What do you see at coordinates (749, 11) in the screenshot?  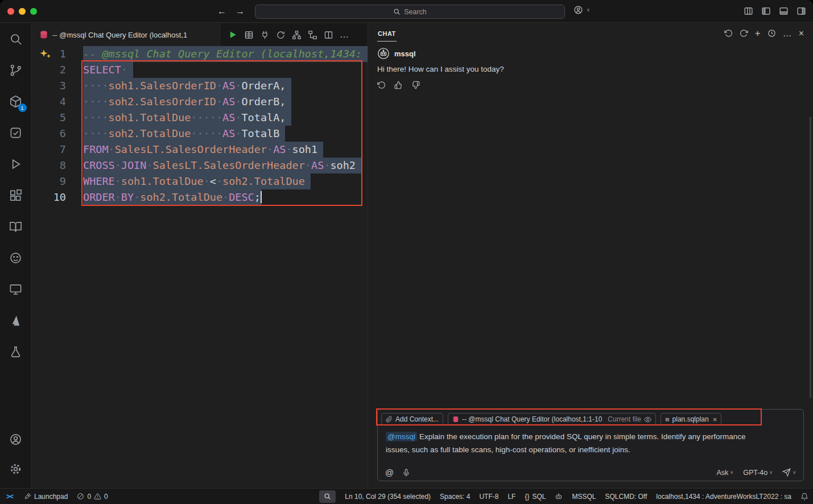 I see `customize-layout-icon` at bounding box center [749, 11].